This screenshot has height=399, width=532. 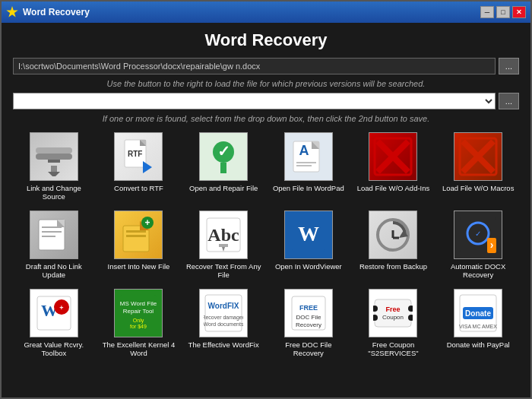 What do you see at coordinates (138, 312) in the screenshot?
I see `svg-text: Repair Tool` at bounding box center [138, 312].